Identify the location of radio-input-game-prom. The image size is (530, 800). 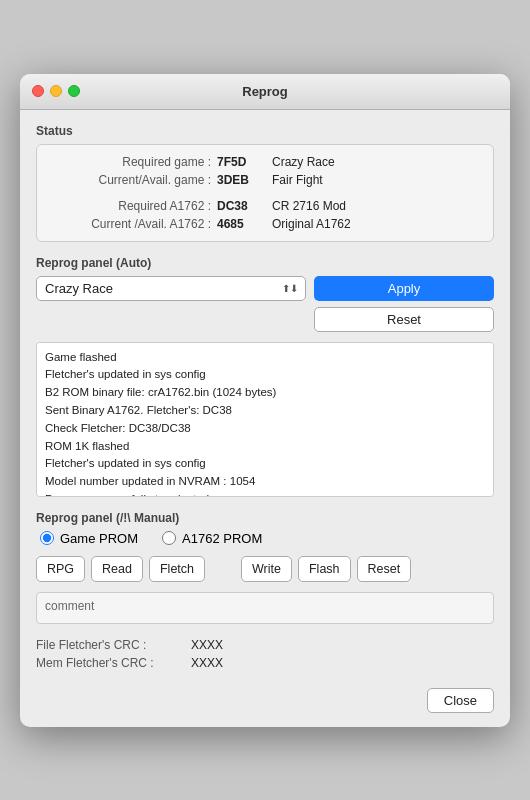
(47, 538).